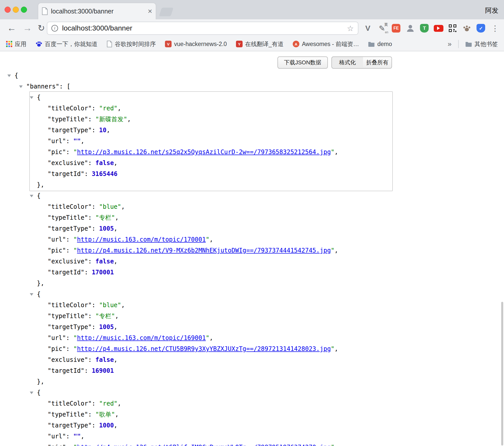 This screenshot has height=446, width=504. What do you see at coordinates (252, 261) in the screenshot?
I see `json-line: "exclusive": false,` at bounding box center [252, 261].